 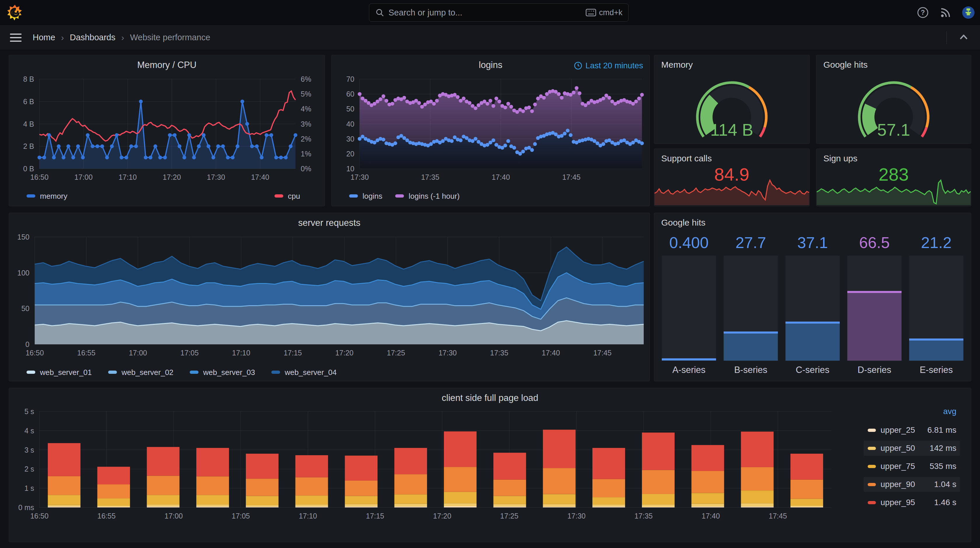 What do you see at coordinates (732, 65) in the screenshot?
I see `panel-title: Memory` at bounding box center [732, 65].